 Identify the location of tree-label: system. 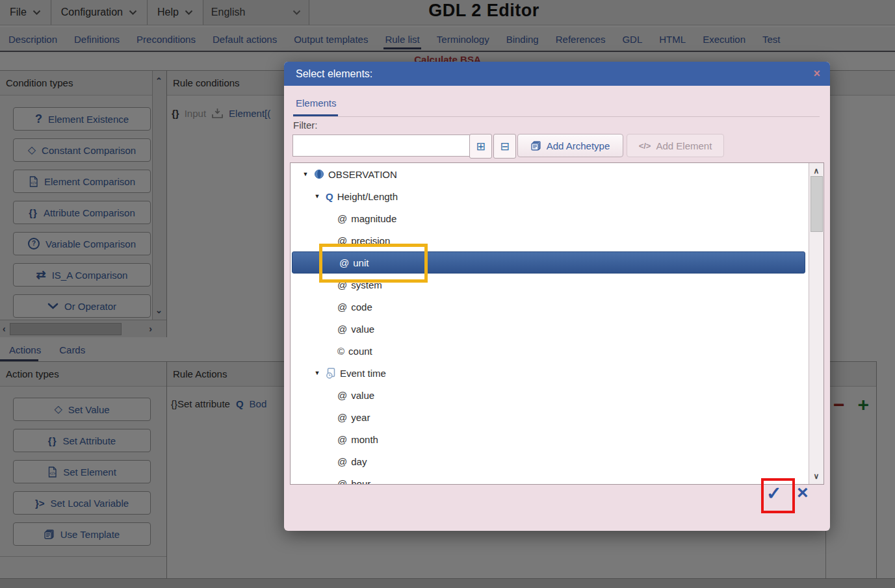
(367, 285).